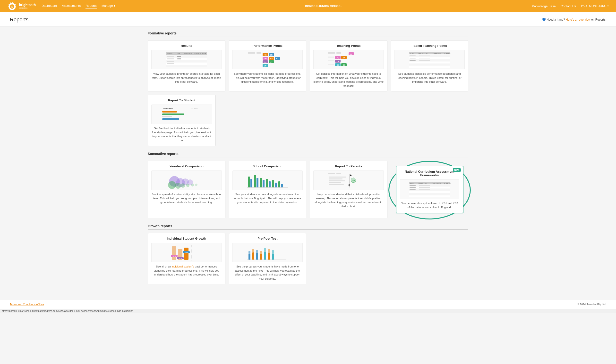 This screenshot has height=364, width=616. What do you see at coordinates (430, 66) in the screenshot?
I see `tabled-teaching-points-card: Tabled Teaching Points SCORE DESCRIPTION…` at bounding box center [430, 66].